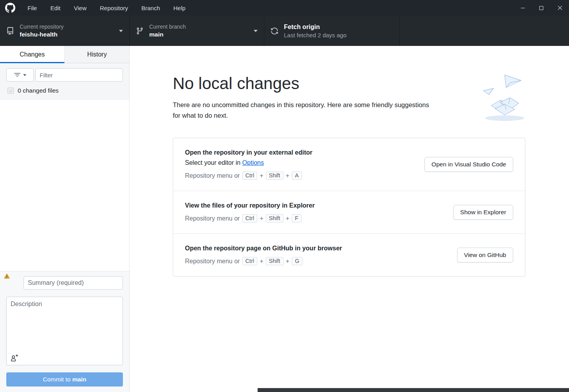 This screenshot has height=392, width=569. I want to click on suggestion-shortcut: Repository menu or Ctrl + Shift + A, so click(249, 176).